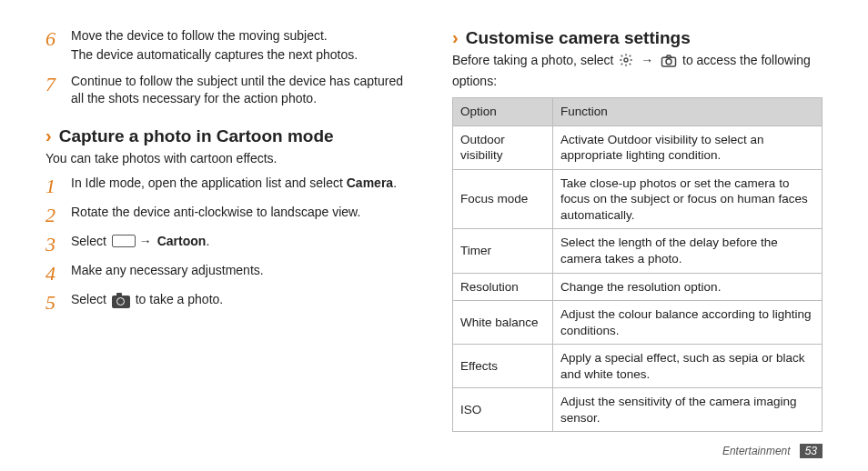 The image size is (868, 471). Describe the element at coordinates (231, 302) in the screenshot. I see `step-5: 5 Select to take a photo.` at that location.